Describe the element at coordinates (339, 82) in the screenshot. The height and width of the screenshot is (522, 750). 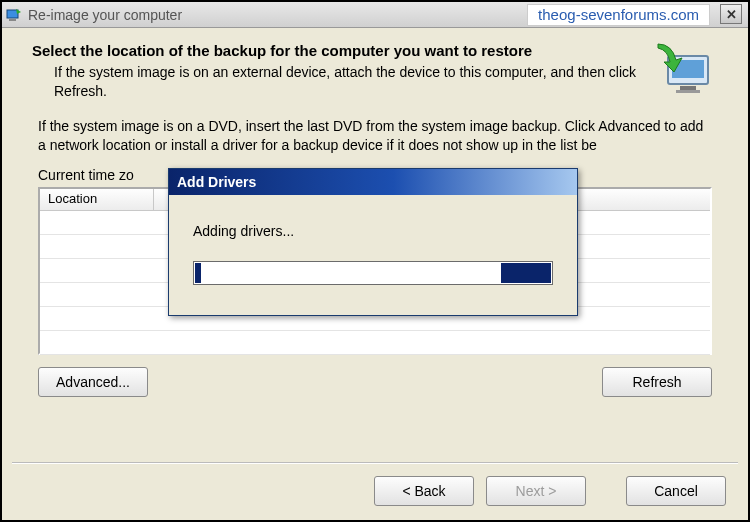
I see `page-subheading: If the system image is on an external de…` at that location.